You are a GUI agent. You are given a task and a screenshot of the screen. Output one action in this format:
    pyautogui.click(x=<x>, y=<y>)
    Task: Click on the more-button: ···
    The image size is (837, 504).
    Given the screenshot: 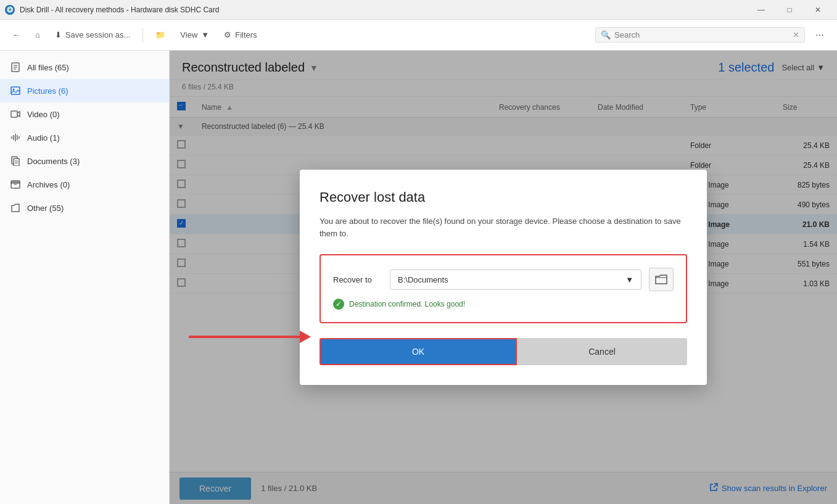 What is the action you would take?
    pyautogui.click(x=820, y=35)
    